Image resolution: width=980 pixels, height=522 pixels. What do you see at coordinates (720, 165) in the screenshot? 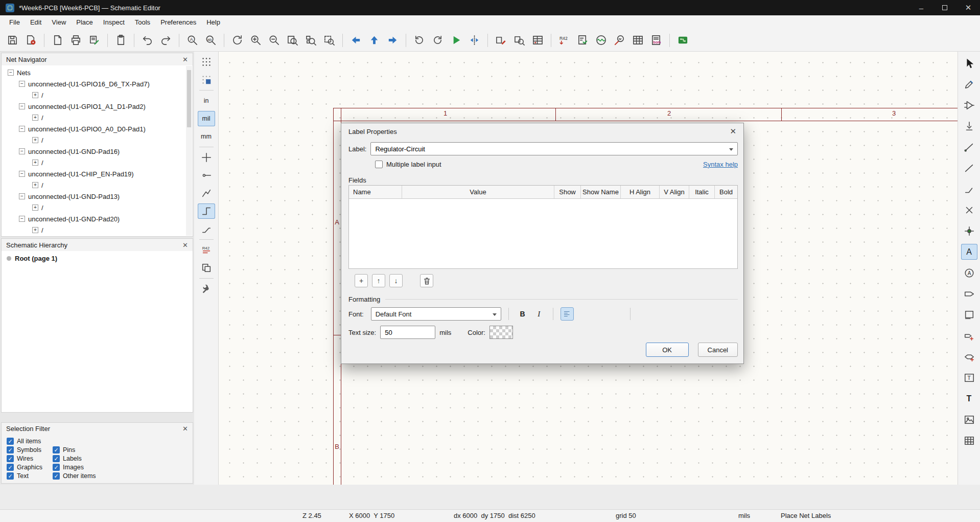
I see `syntax-help-link: Syntax help` at bounding box center [720, 165].